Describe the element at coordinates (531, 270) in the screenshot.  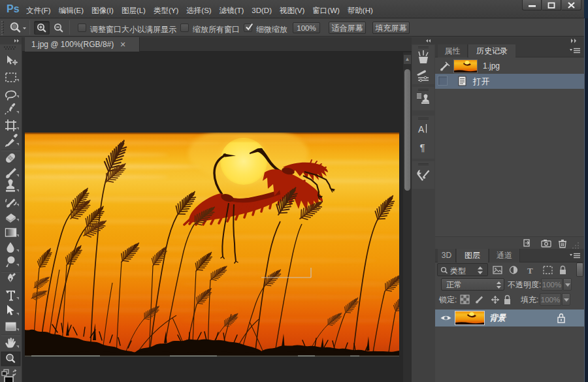
I see `svg-text: T` at that location.